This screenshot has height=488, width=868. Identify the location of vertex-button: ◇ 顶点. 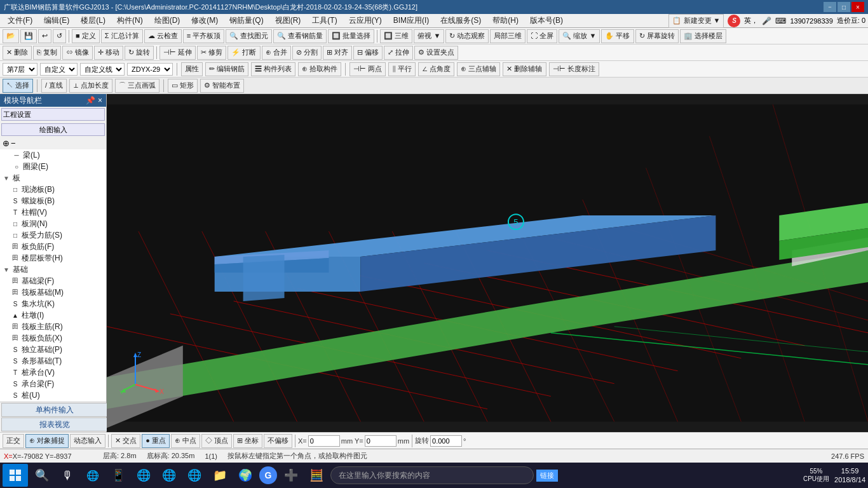
(217, 441).